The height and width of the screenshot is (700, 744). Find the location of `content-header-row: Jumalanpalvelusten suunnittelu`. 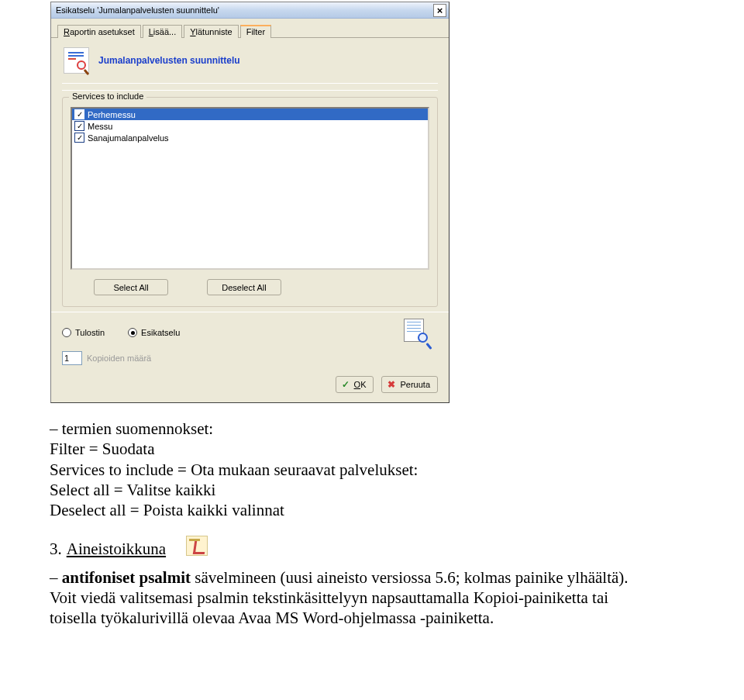

content-header-row: Jumalanpalvelusten suunnittelu is located at coordinates (250, 64).